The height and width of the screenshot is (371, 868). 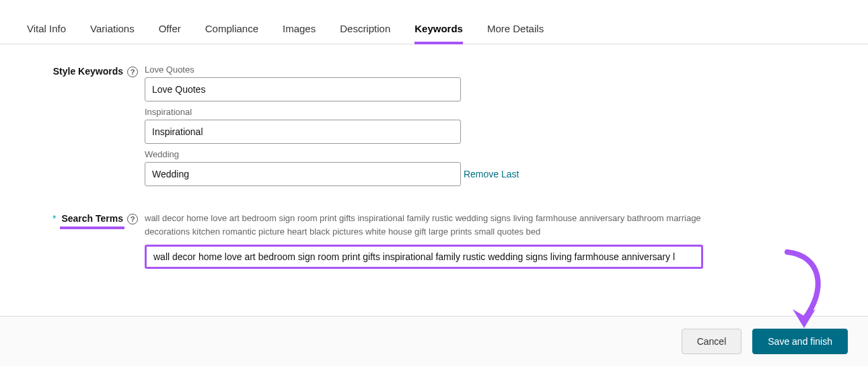 What do you see at coordinates (92, 218) in the screenshot?
I see `search-terms-label-text: Search Terms` at bounding box center [92, 218].